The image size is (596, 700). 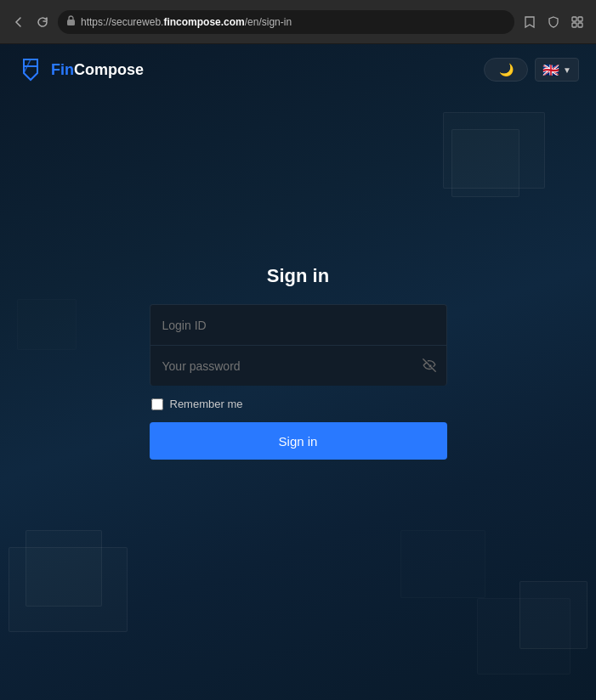 What do you see at coordinates (63, 70) in the screenshot?
I see `logo-fin: Fin` at bounding box center [63, 70].